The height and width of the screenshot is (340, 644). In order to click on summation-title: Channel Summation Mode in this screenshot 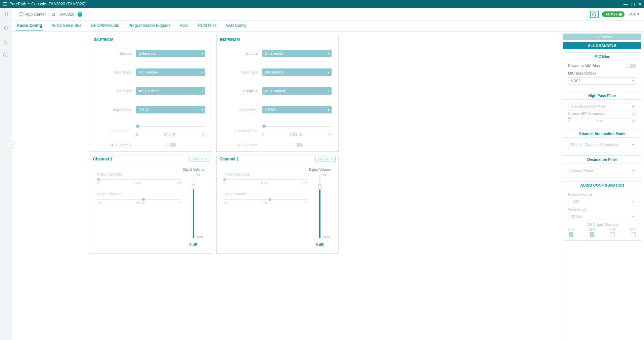, I will do `click(602, 134)`.